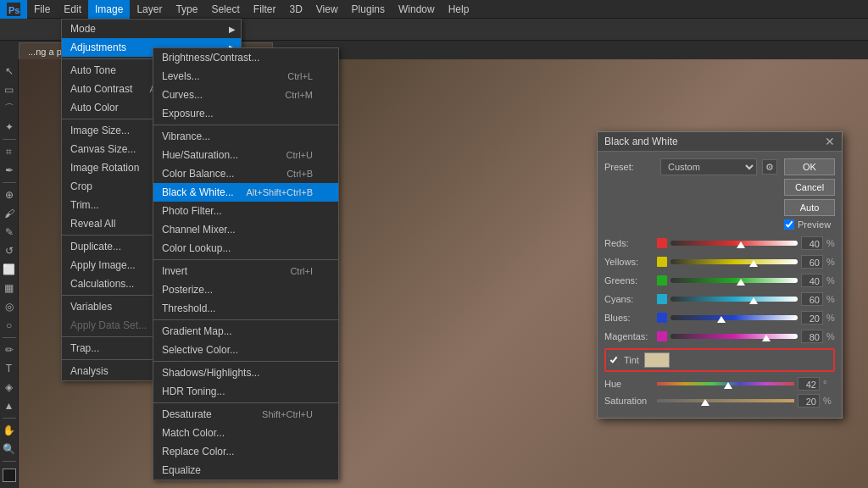  Describe the element at coordinates (691, 167) in the screenshot. I see `preset-row: Preset: Custom ⚙` at that location.